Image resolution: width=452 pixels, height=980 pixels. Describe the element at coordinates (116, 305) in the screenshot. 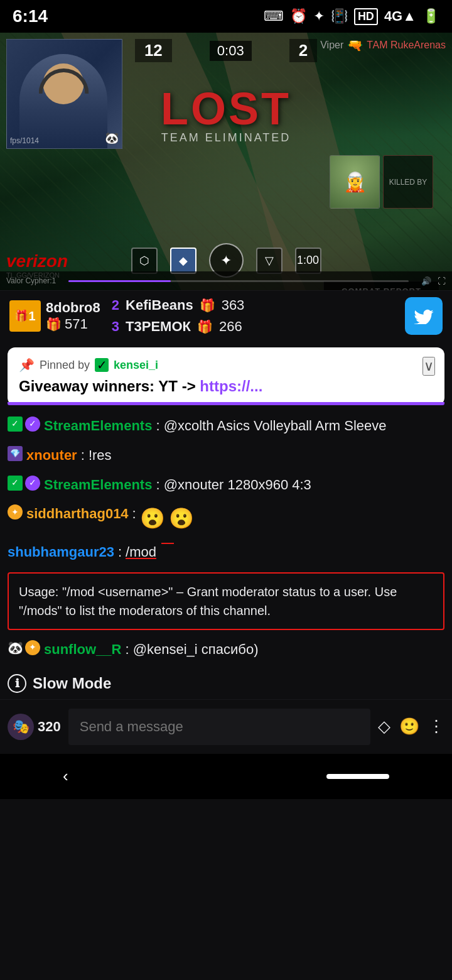

I see `rank2-num: 2` at that location.